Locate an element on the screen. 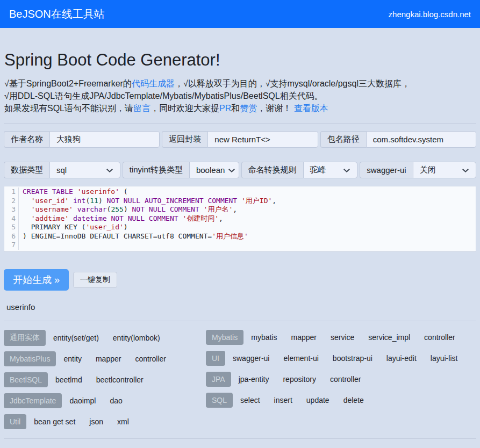 This screenshot has width=480, height=448. code-tab-xml: xml is located at coordinates (123, 422).